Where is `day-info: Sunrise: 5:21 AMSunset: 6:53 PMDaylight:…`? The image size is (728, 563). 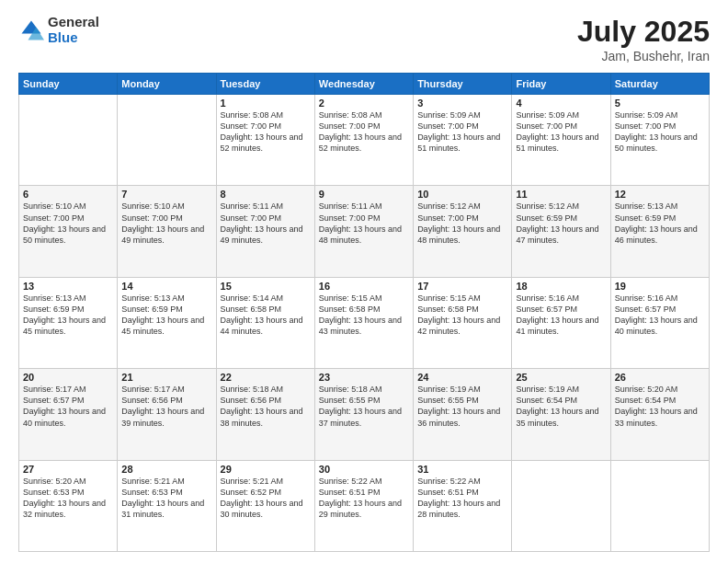 day-info: Sunrise: 5:21 AMSunset: 6:53 PMDaylight:… is located at coordinates (166, 499).